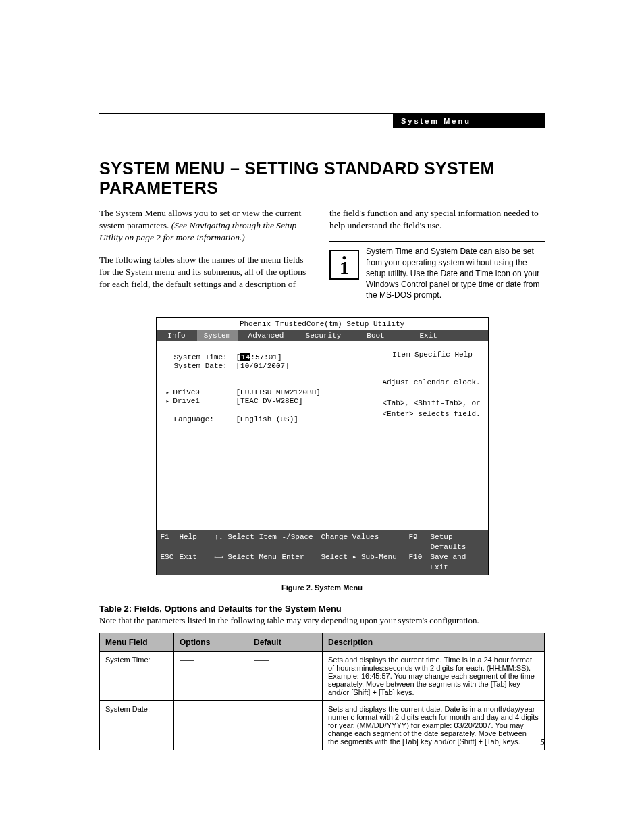 Image resolution: width=644 pixels, height=834 pixels. I want to click on bios-tab-security: Security, so click(324, 336).